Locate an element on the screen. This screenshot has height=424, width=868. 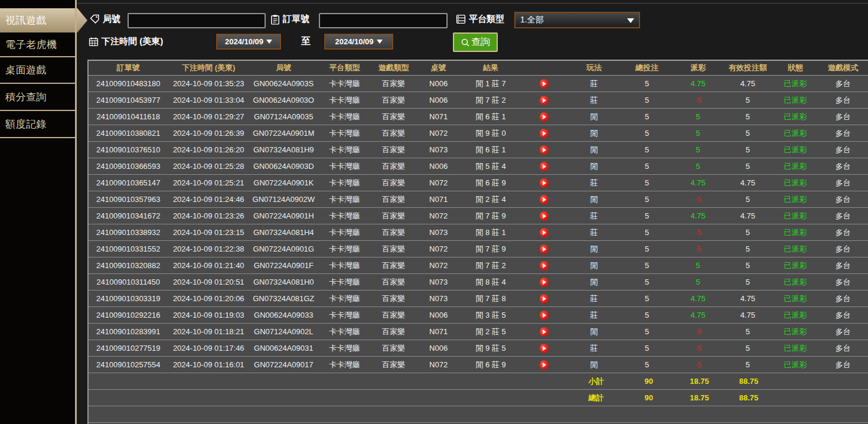
cell-round-no: GN07224A09017 is located at coordinates (283, 365).